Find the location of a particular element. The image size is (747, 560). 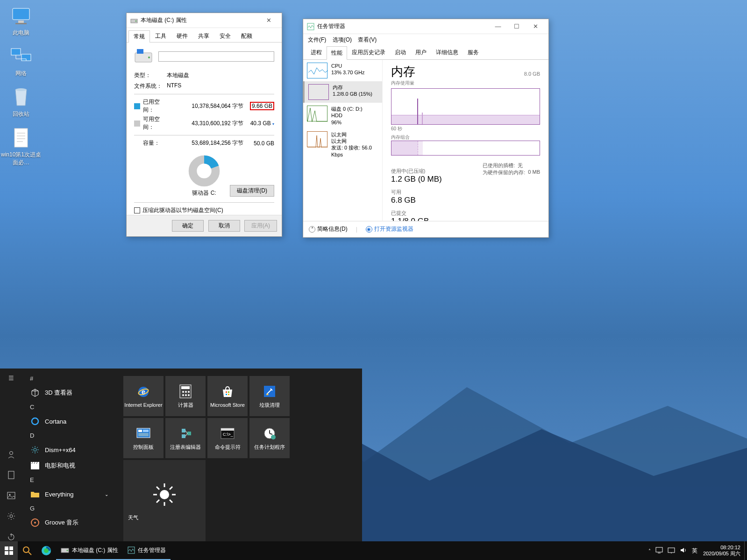

tile-broom: 垃圾清理 is located at coordinates (270, 396).